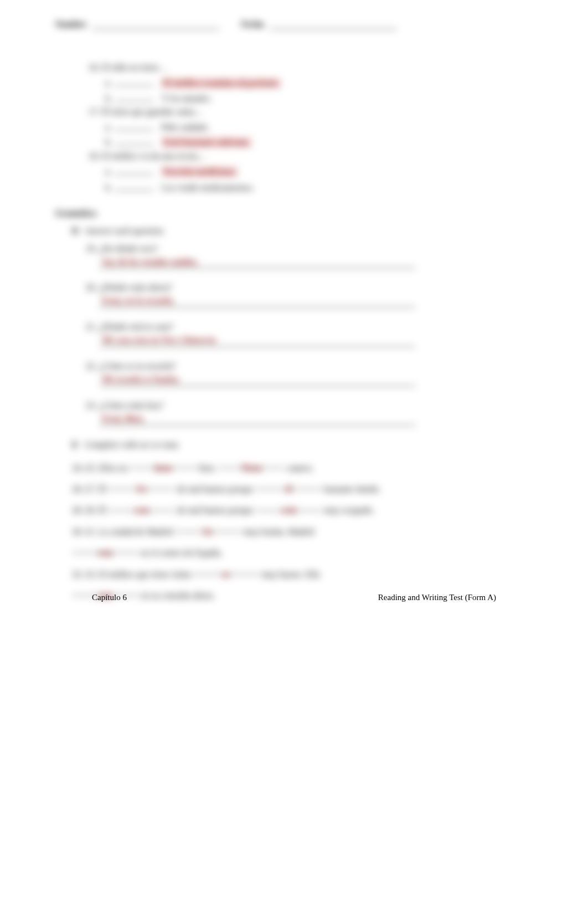  What do you see at coordinates (319, 187) in the screenshot?
I see `option-b: b. Los vende medicamentos.` at bounding box center [319, 187].